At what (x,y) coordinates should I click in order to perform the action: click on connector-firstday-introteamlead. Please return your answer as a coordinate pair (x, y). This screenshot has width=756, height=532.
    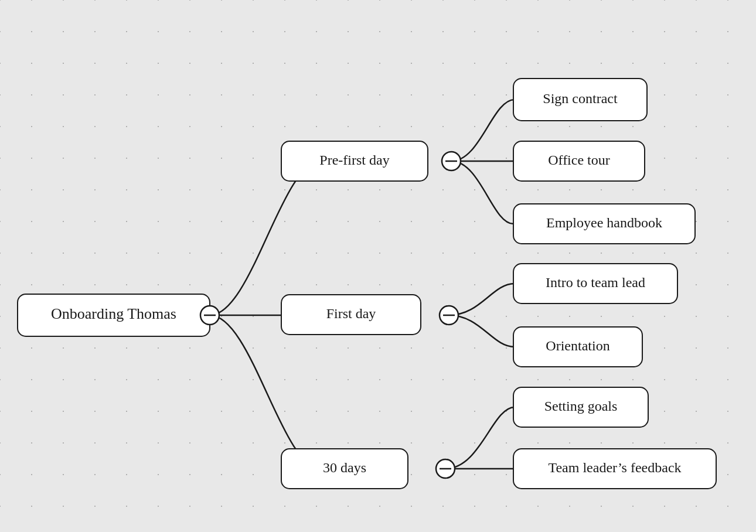
    Looking at the image, I should click on (482, 299).